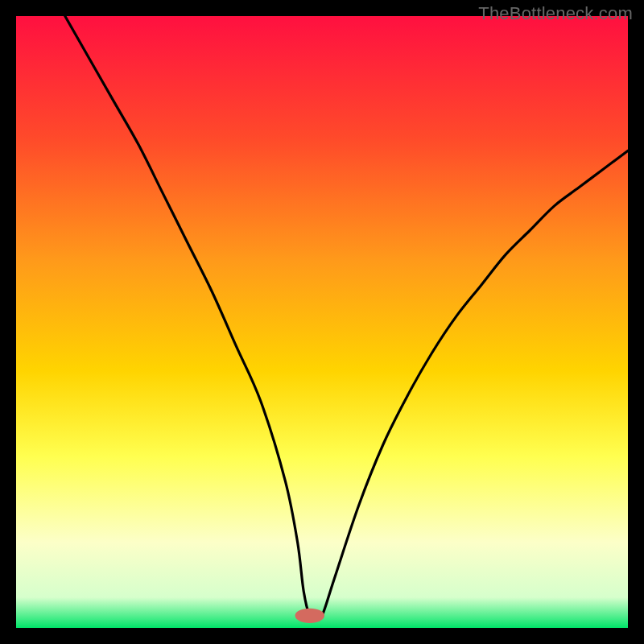 The width and height of the screenshot is (644, 644). I want to click on optimum-marker, so click(310, 616).